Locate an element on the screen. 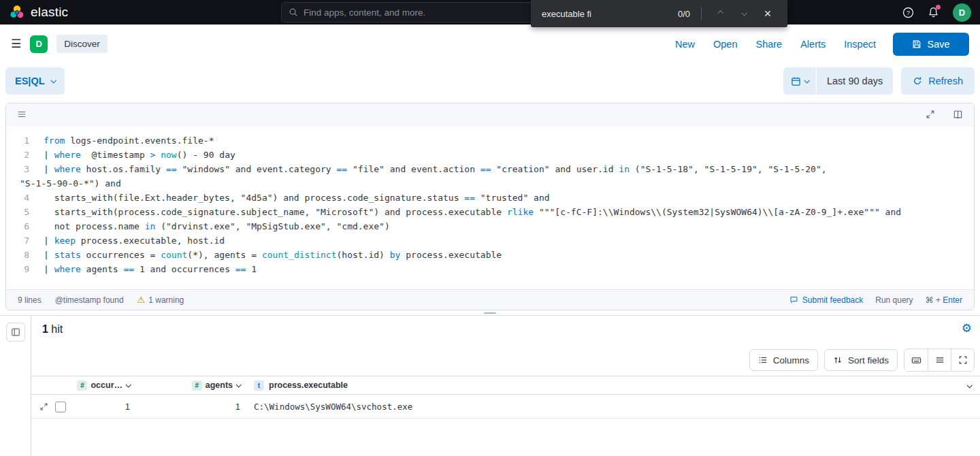 This screenshot has height=456, width=980. code-line: 7| keep process.executable, host.id is located at coordinates (490, 241).